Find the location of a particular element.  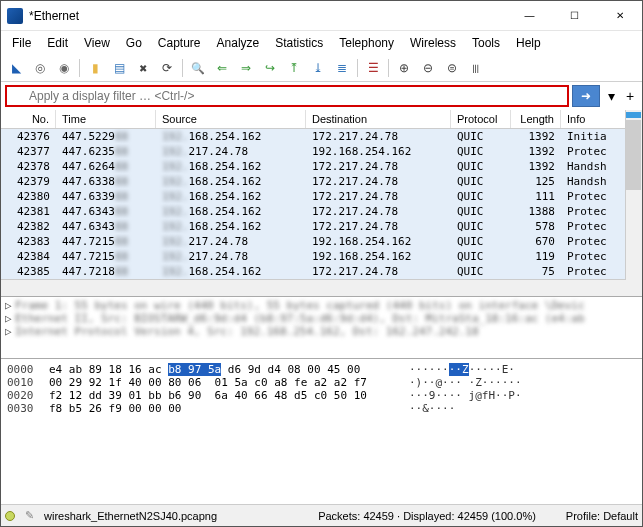

goto-last-icon is located at coordinates (318, 68).